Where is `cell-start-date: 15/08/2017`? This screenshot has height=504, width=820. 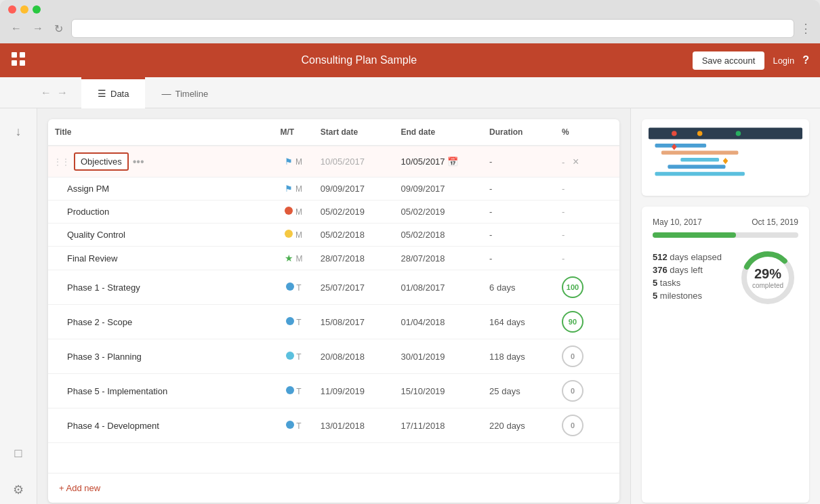 cell-start-date: 15/08/2017 is located at coordinates (354, 322).